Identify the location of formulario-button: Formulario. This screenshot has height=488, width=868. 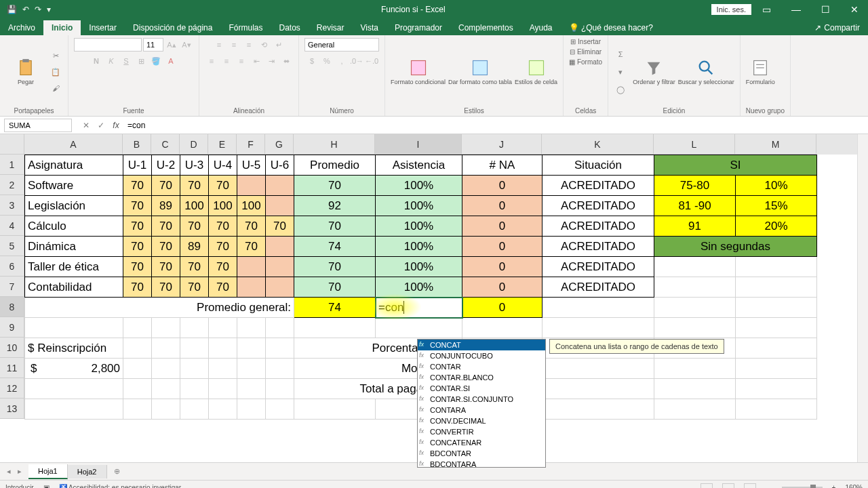
(761, 72).